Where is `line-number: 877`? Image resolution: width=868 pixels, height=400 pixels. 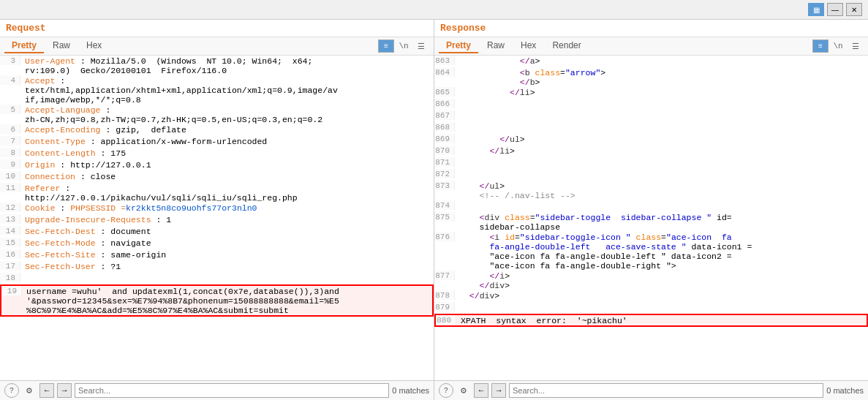 line-number: 877 is located at coordinates (445, 275).